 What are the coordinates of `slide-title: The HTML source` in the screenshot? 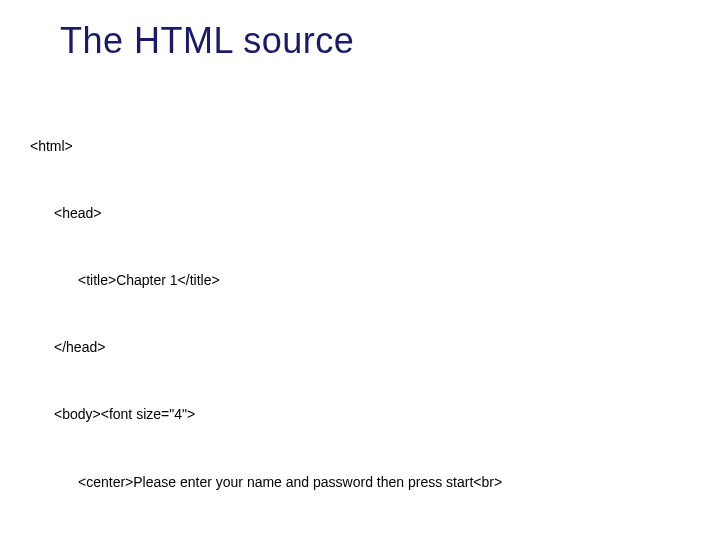 It's located at (375, 41).